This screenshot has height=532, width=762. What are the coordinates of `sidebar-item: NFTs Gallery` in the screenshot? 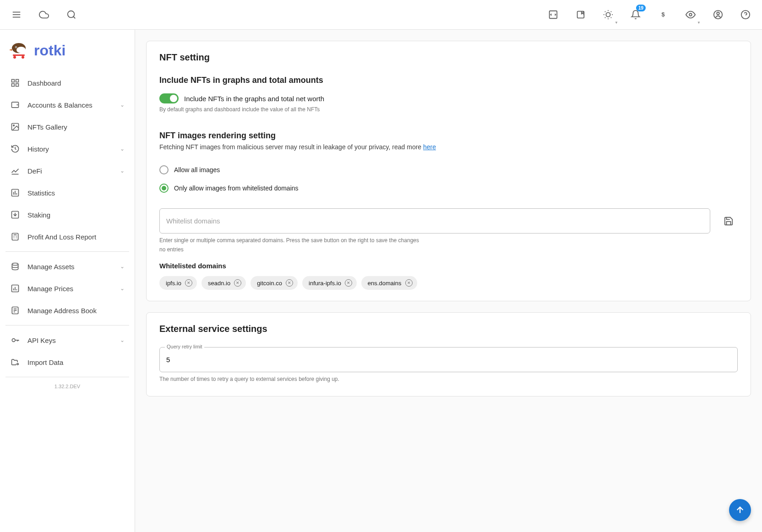 It's located at (67, 127).